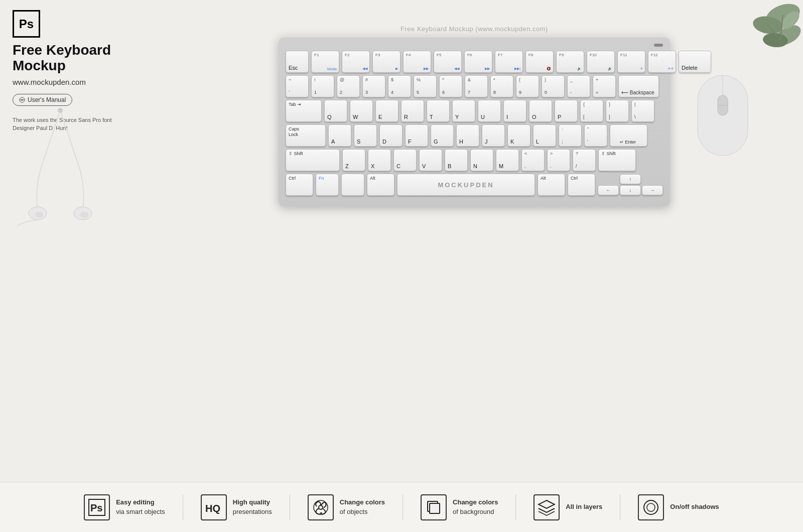 The height and width of the screenshot is (532, 803). What do you see at coordinates (584, 160) in the screenshot?
I see `key-slash: ?/` at bounding box center [584, 160].